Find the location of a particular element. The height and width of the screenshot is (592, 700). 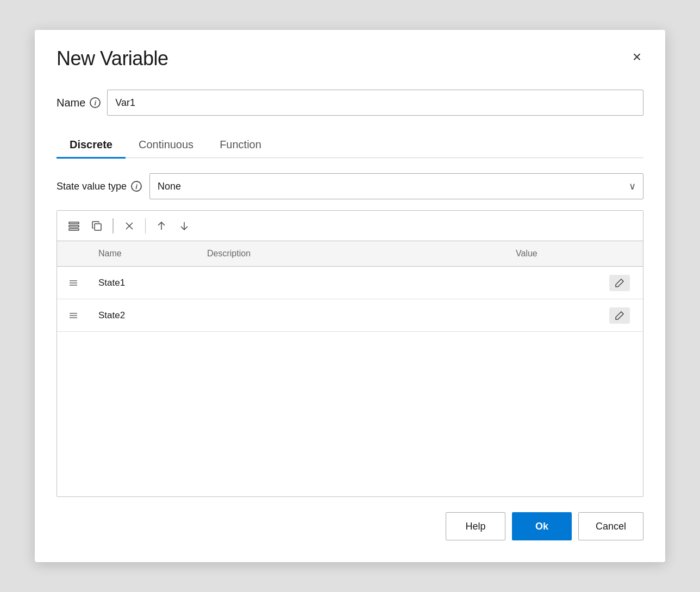

copy-icon is located at coordinates (97, 226).